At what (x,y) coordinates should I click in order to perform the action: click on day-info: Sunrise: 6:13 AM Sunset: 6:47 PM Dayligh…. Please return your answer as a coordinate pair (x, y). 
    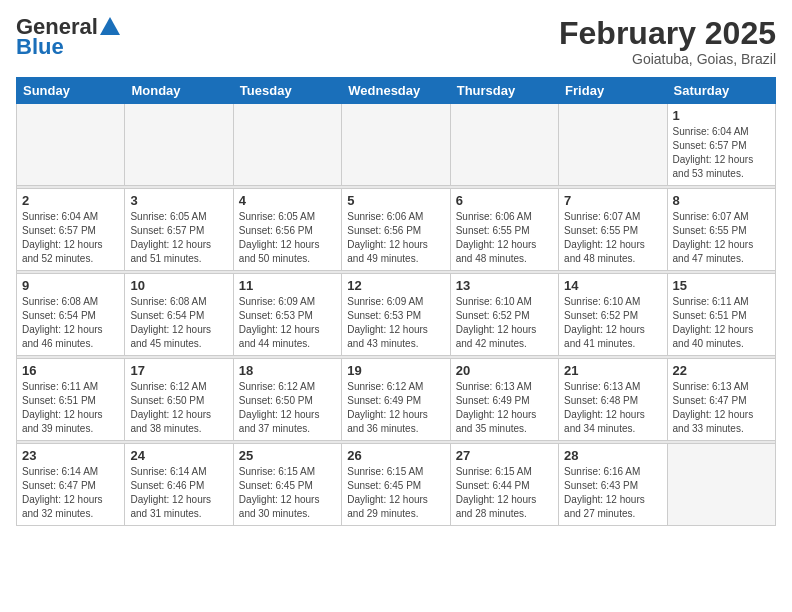
    Looking at the image, I should click on (722, 408).